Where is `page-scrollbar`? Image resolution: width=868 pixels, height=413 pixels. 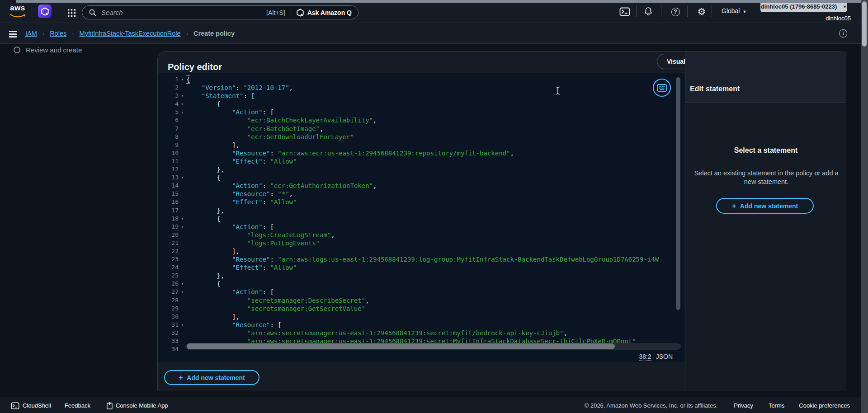 page-scrollbar is located at coordinates (864, 206).